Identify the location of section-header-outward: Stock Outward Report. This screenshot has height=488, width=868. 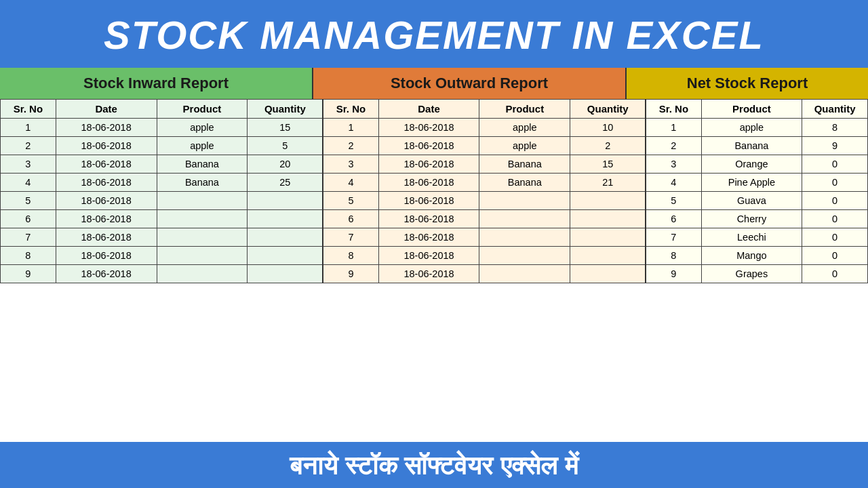
(470, 83).